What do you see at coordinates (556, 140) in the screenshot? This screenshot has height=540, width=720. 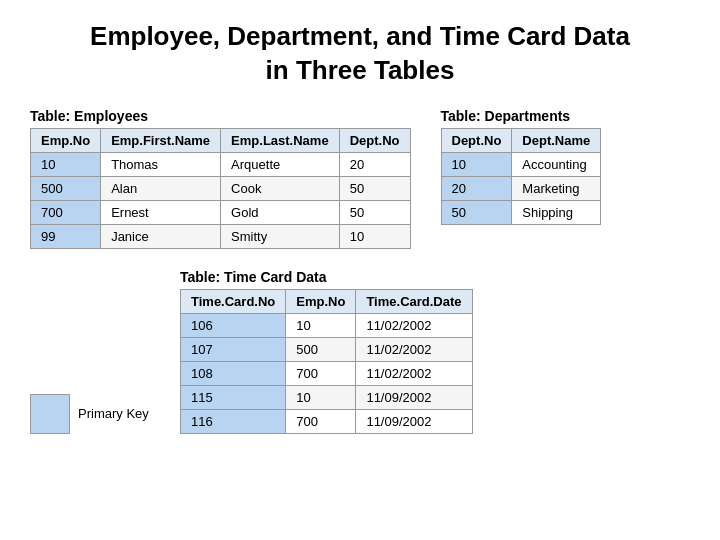 I see `departments-col-deptname: Dept.Name` at bounding box center [556, 140].